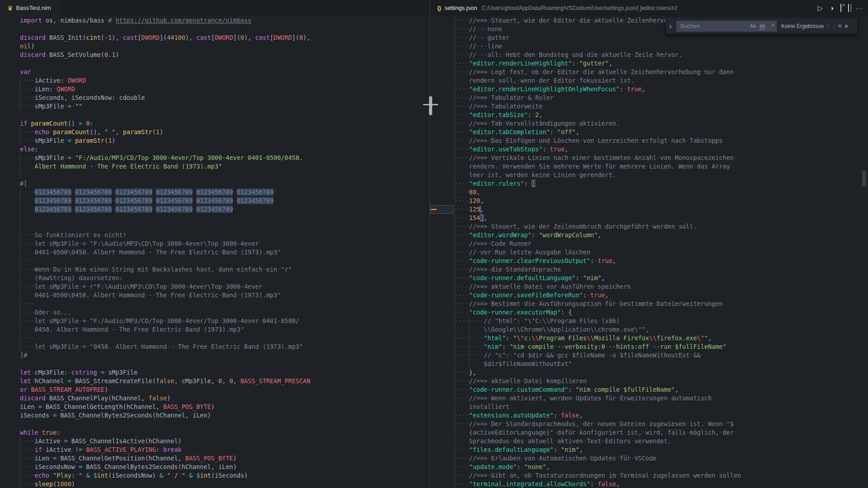  Describe the element at coordinates (31, 8) in the screenshot. I see `tab-basstest-nim: ♛ BassTest.nim` at that location.